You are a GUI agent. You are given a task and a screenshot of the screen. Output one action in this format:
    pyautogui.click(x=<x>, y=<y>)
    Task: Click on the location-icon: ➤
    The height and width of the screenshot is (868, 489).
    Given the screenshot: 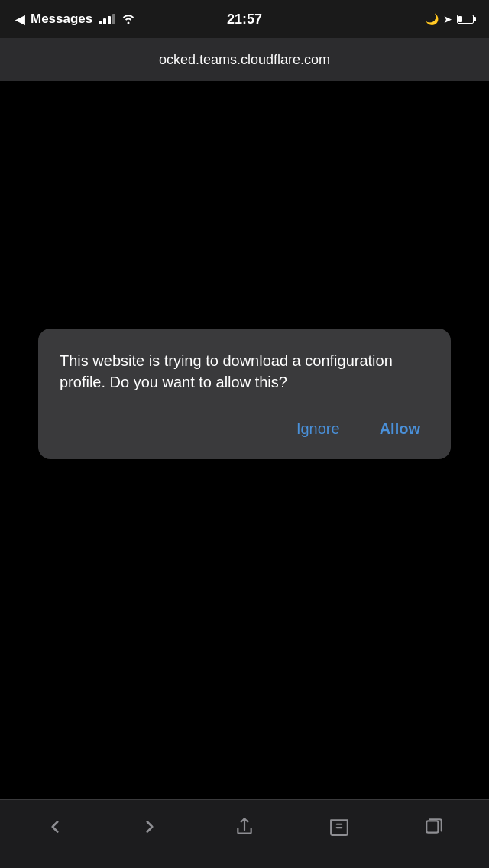 What is the action you would take?
    pyautogui.click(x=448, y=19)
    